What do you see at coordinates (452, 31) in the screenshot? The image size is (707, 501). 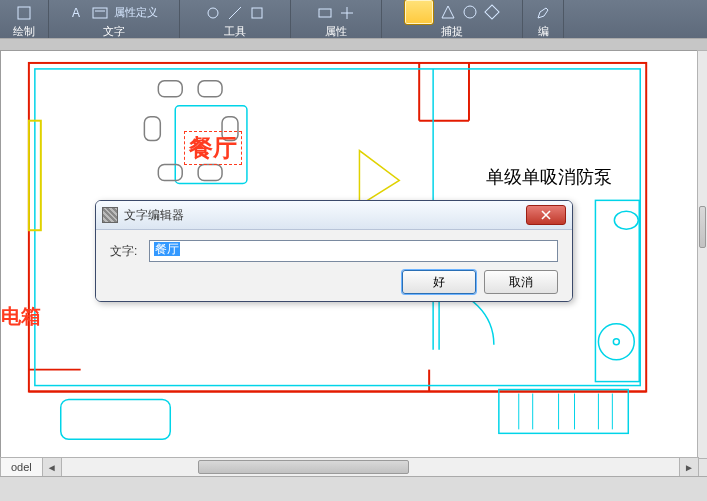 I see `ribbon-label-snap: 捕捉` at bounding box center [452, 31].